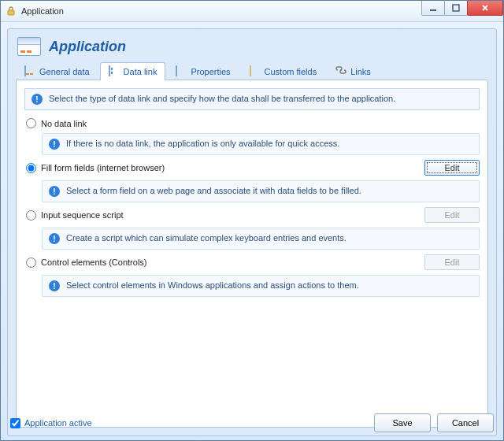  What do you see at coordinates (255, 72) in the screenshot?
I see `custom-fields-icon` at bounding box center [255, 72].